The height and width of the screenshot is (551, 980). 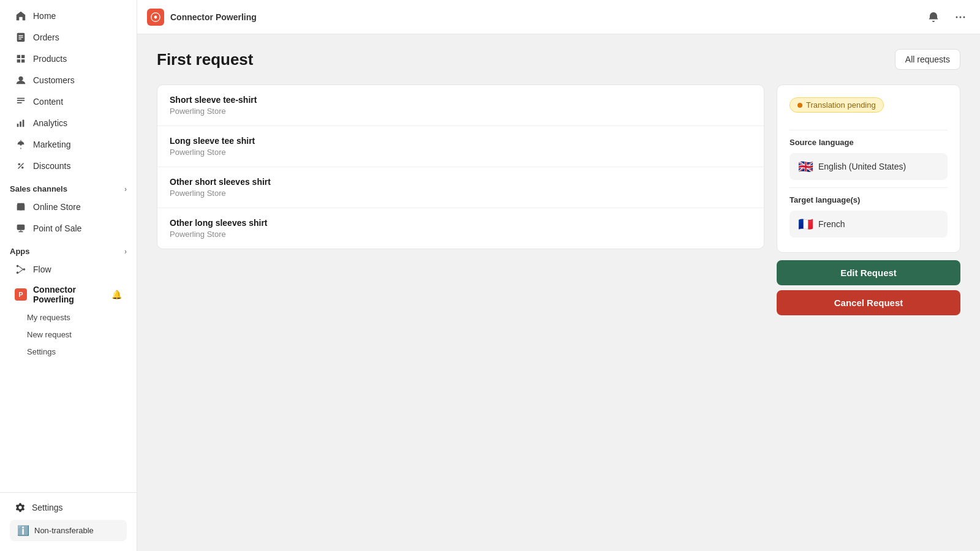 What do you see at coordinates (69, 228) in the screenshot?
I see `sidebar-item-point-of-sale: Point of Sale` at bounding box center [69, 228].